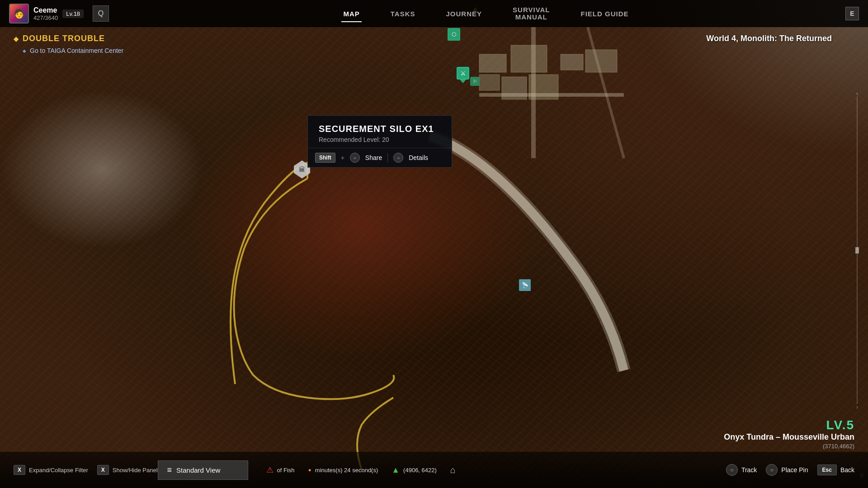 This screenshot has height=488, width=868. What do you see at coordinates (453, 470) in the screenshot?
I see `home-icon: ⌂` at bounding box center [453, 470].